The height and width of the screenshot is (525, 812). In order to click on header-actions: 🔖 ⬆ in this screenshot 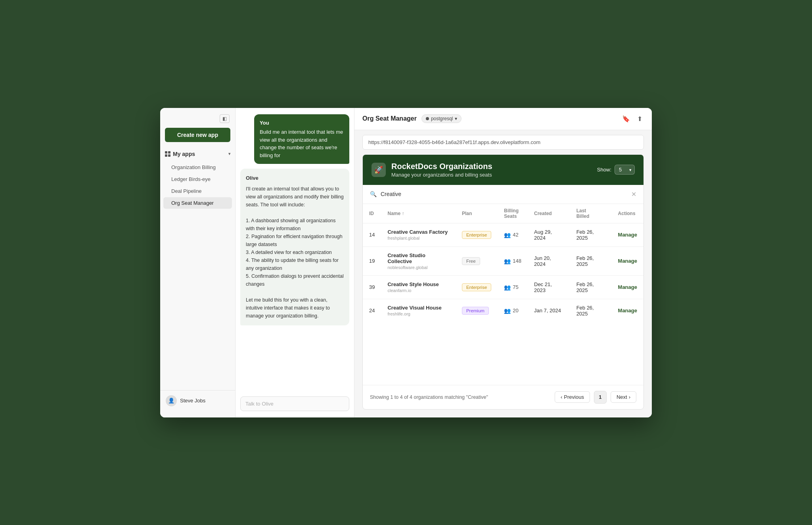, I will do `click(632, 119)`.